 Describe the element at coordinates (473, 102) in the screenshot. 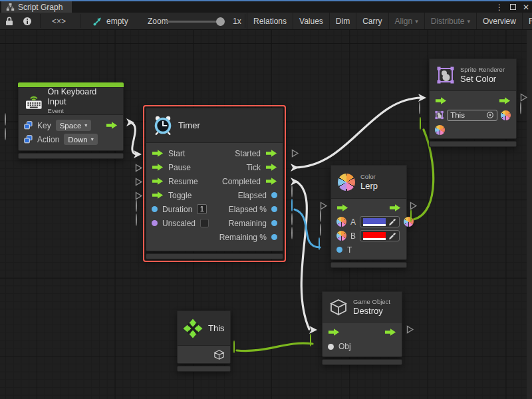

I see `node-set-color: Sprite Renderer Set Color` at that location.